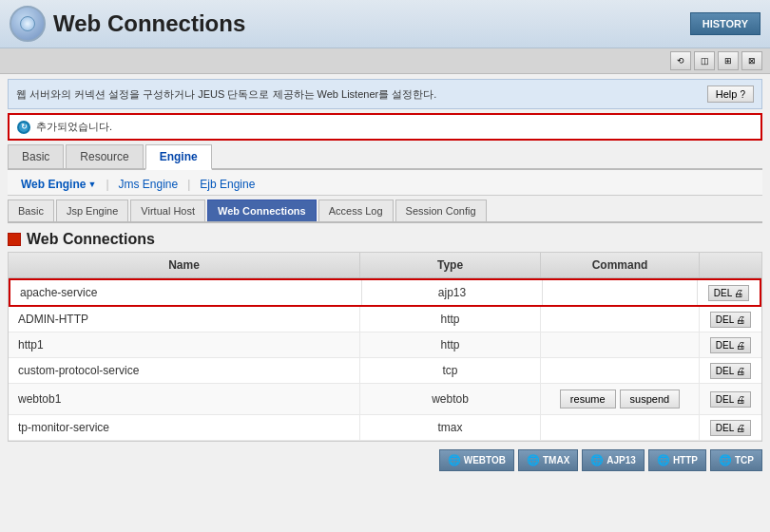  I want to click on table-row: tp-monitor-service tmax DEL 🖨, so click(385, 428).